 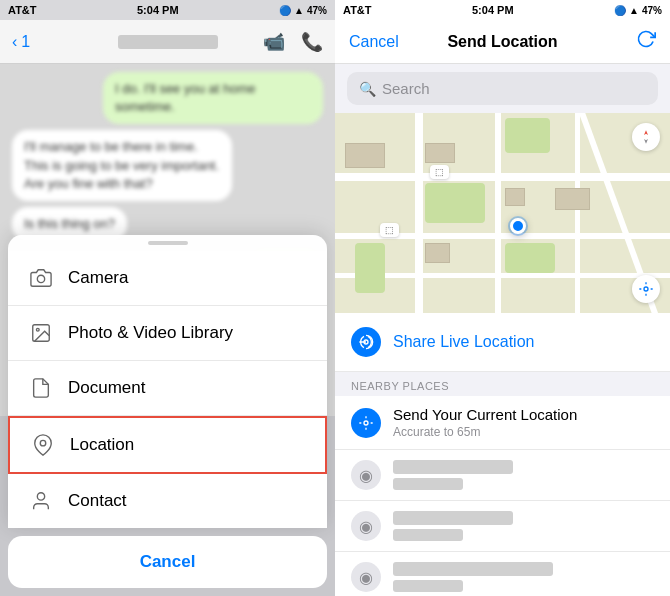 I want to click on refresh-button, so click(x=646, y=42).